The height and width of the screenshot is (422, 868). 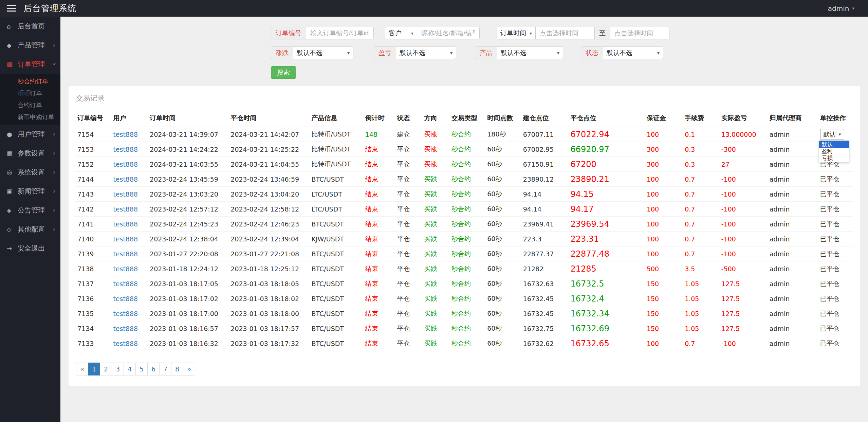 I want to click on user-menu: admin ▾, so click(x=841, y=8).